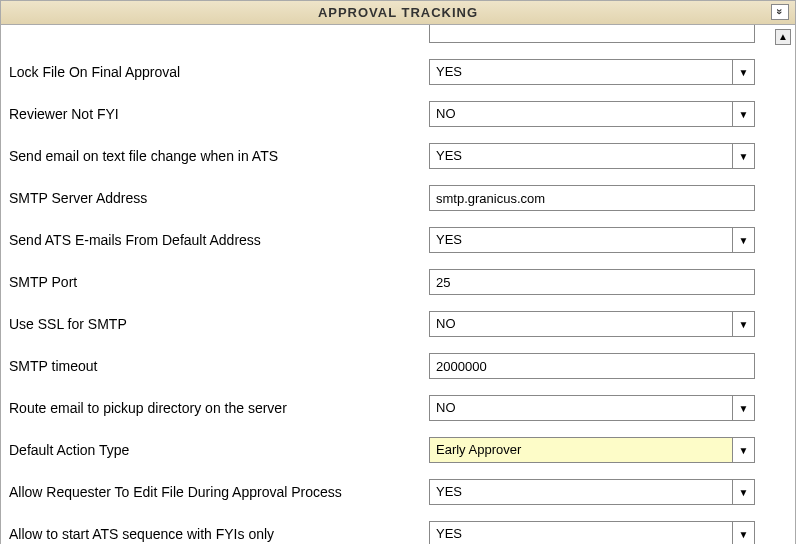  I want to click on input-smtp-server, so click(592, 198).